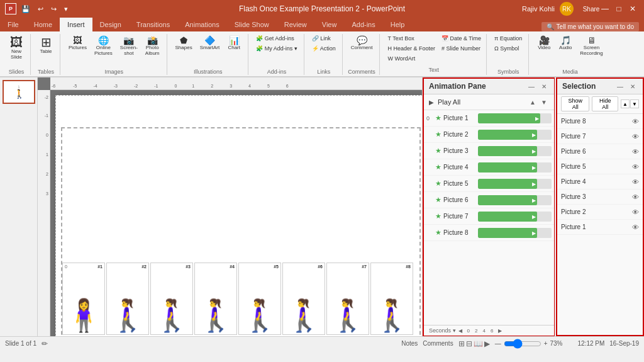 The height and width of the screenshot is (362, 644). Describe the element at coordinates (508, 38) in the screenshot. I see `equation-button: π Equation` at that location.